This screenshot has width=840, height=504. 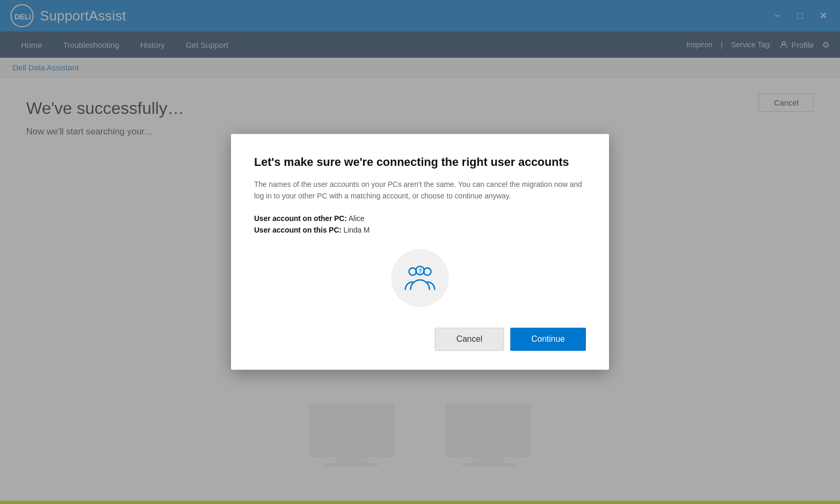 What do you see at coordinates (420, 163) in the screenshot?
I see `modal-title: Let's make sure we're connecting the rig…` at bounding box center [420, 163].